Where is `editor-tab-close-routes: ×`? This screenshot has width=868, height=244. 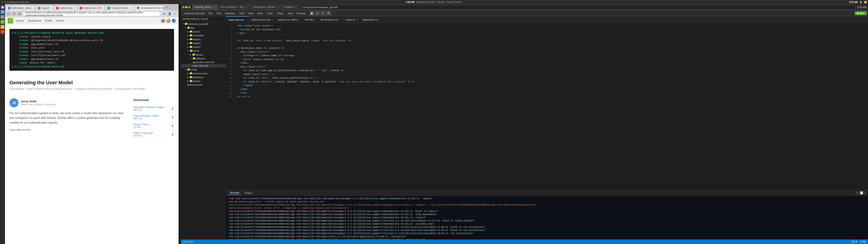 editor-tab-close-routes: × is located at coordinates (357, 20).